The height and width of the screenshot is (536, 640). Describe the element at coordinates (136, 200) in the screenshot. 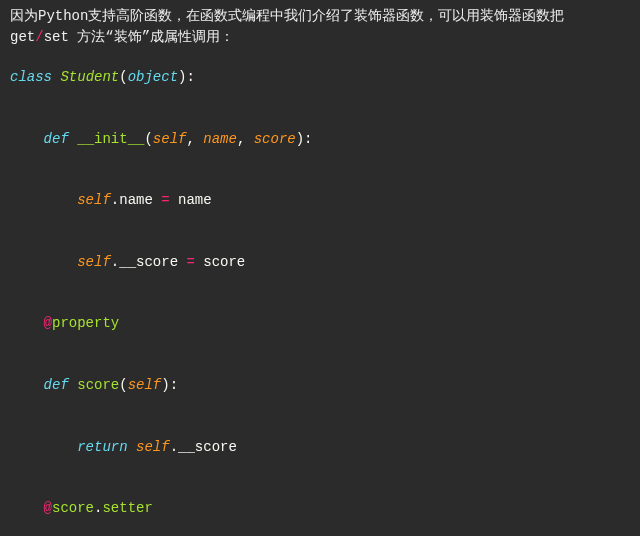

I see `attr-name: name` at that location.